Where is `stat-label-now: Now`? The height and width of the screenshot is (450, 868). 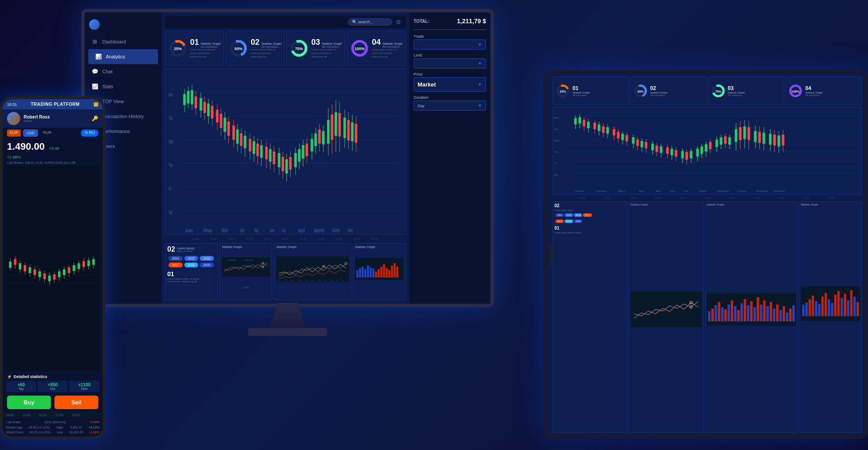
stat-label-now: Now is located at coordinates (84, 389).